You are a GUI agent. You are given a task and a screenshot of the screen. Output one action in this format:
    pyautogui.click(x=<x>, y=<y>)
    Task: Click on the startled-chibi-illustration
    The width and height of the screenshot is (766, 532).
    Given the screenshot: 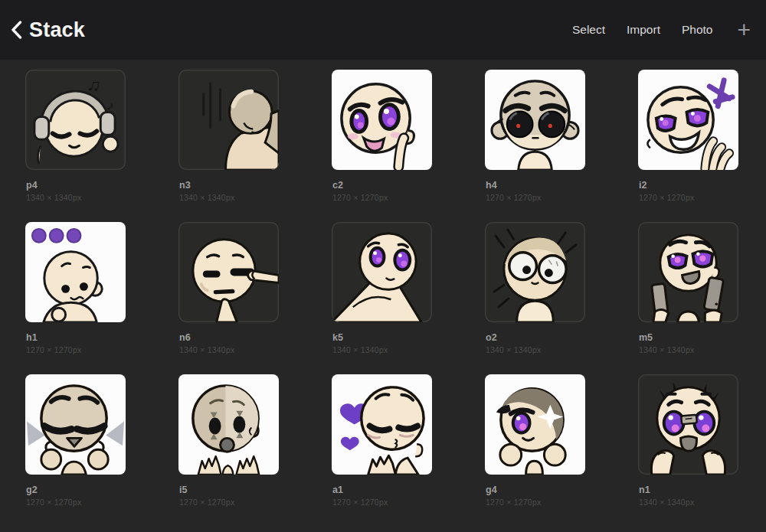 What is the action you would take?
    pyautogui.click(x=535, y=273)
    